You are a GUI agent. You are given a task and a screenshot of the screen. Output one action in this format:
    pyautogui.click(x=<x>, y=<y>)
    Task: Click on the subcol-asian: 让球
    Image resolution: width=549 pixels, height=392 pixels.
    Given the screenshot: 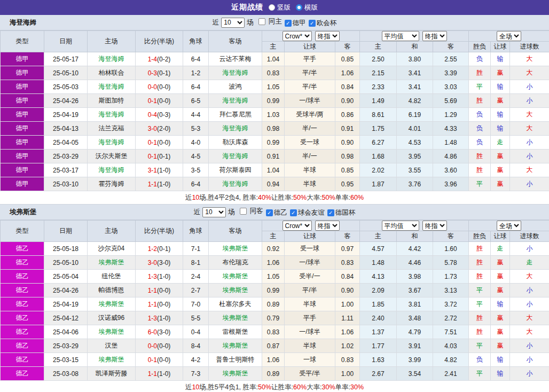 What is the action you would take?
    pyautogui.click(x=500, y=237)
    